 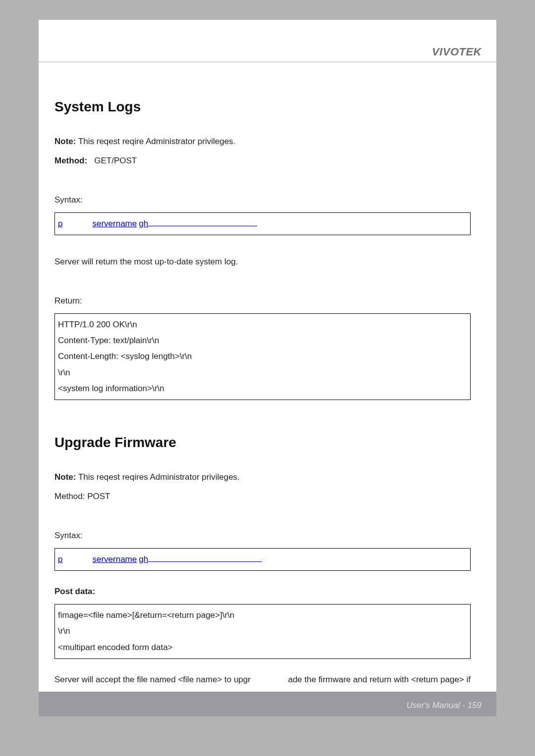 I want to click on postdata-line: <multipart encoded form data>, so click(x=262, y=648).